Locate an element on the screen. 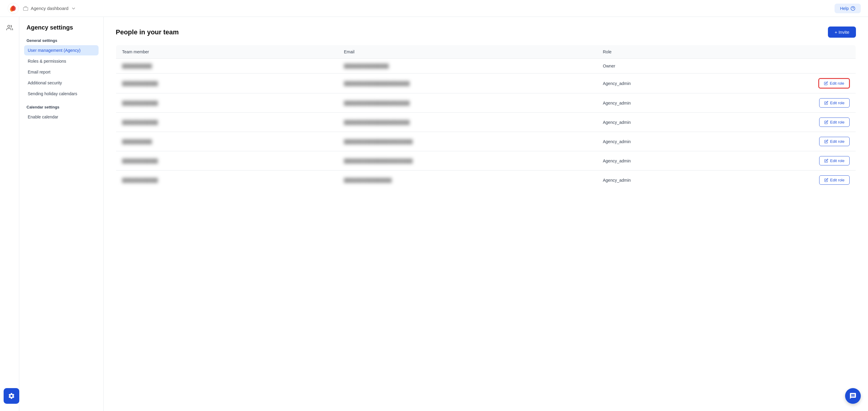 The height and width of the screenshot is (411, 868). settings-sidebar: Agency settings General settings User ma… is located at coordinates (61, 214).